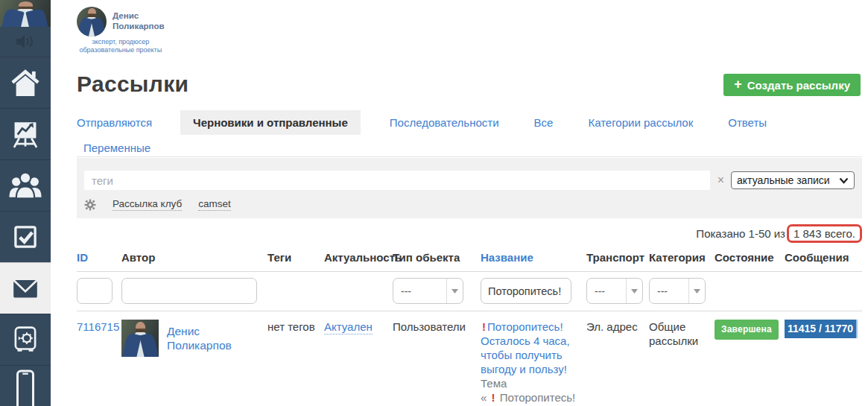  I want to click on filter-transport-select: ---, so click(615, 291).